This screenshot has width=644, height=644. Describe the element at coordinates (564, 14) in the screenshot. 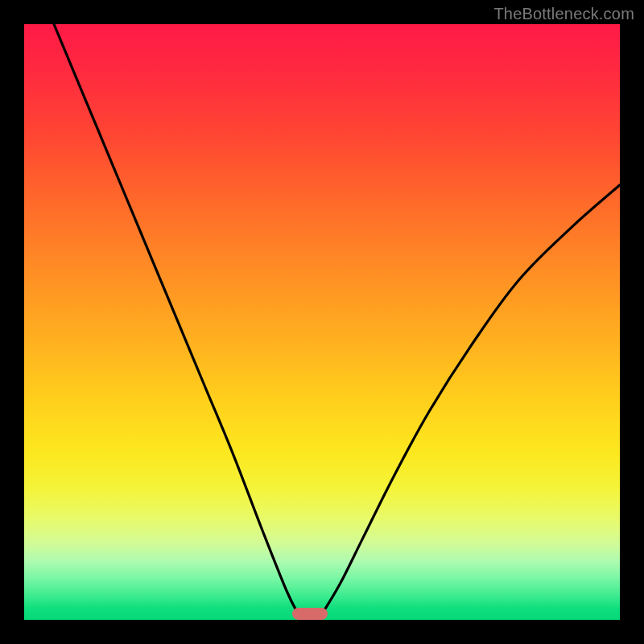

I see `watermark-text: TheBottleneck.com` at that location.